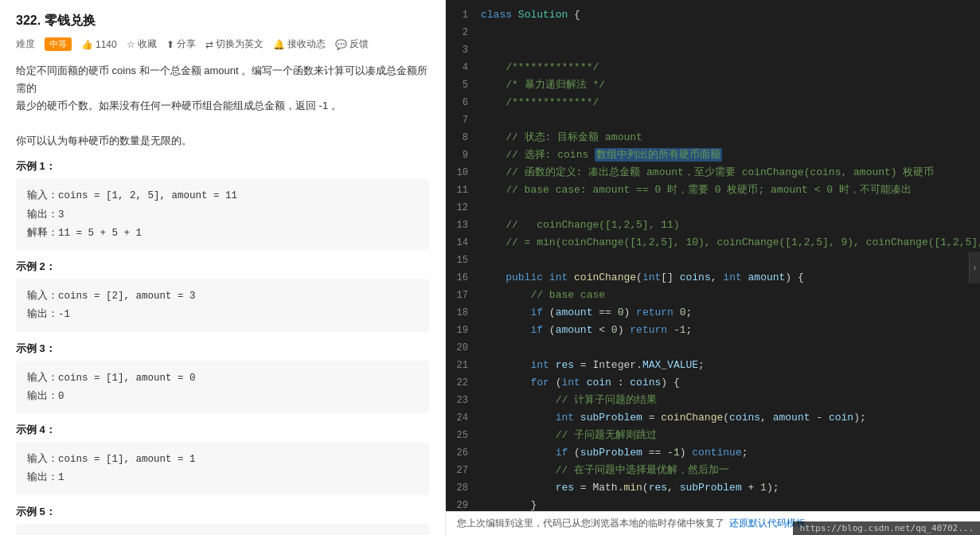  What do you see at coordinates (341, 45) in the screenshot?
I see `chat-icon: 💬` at bounding box center [341, 45].